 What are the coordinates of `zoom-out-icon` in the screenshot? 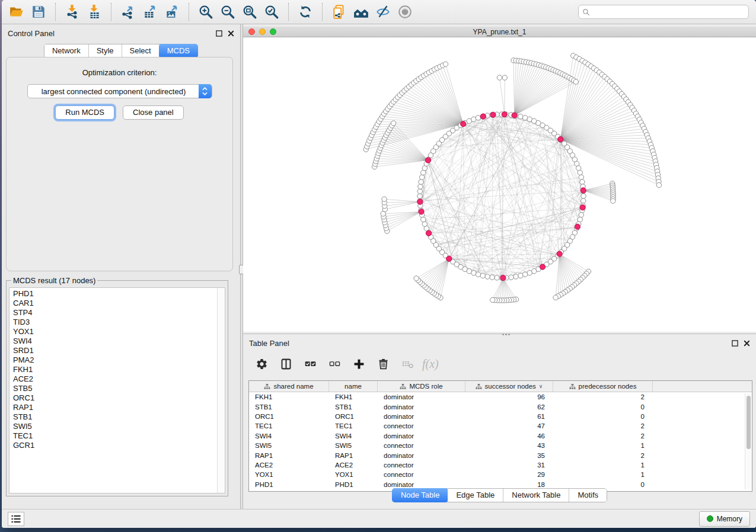 It's located at (228, 12).